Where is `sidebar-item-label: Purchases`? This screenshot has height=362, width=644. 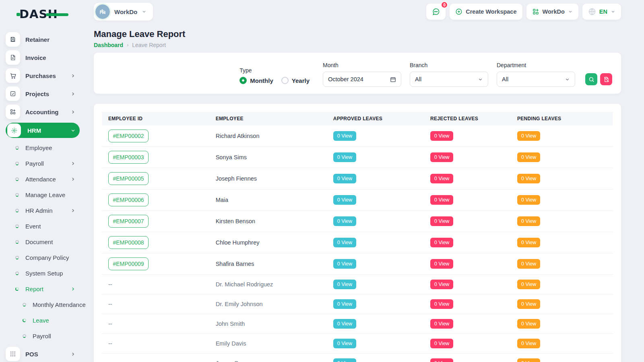
sidebar-item-label: Purchases is located at coordinates (48, 76).